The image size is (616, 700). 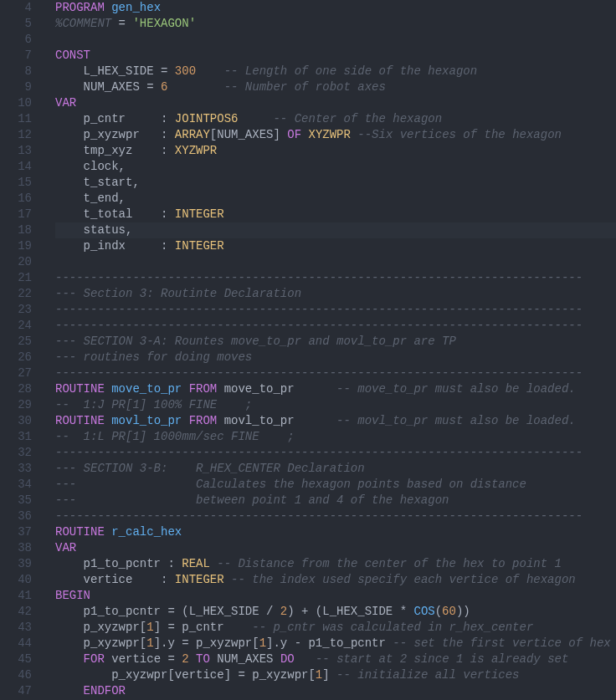 I want to click on code-line: p_xyzwpr[1] = p_cntr -- p_cntr was calcu…, so click(x=336, y=627).